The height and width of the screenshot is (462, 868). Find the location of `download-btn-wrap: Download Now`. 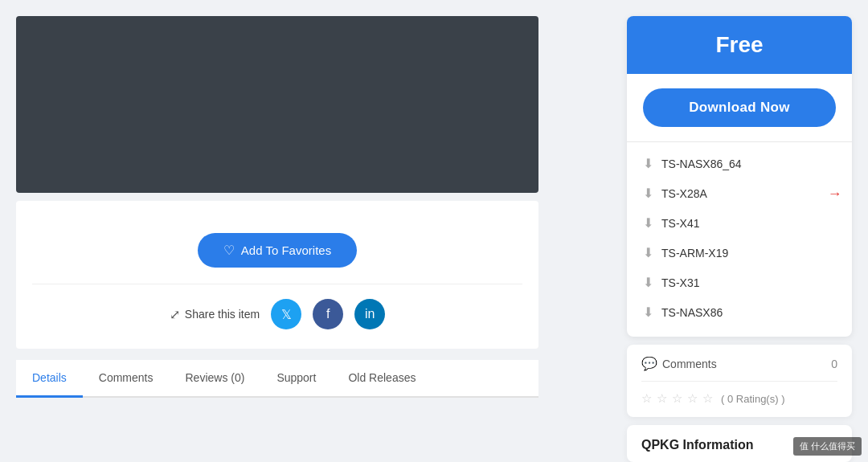

download-btn-wrap: Download Now is located at coordinates (739, 104).